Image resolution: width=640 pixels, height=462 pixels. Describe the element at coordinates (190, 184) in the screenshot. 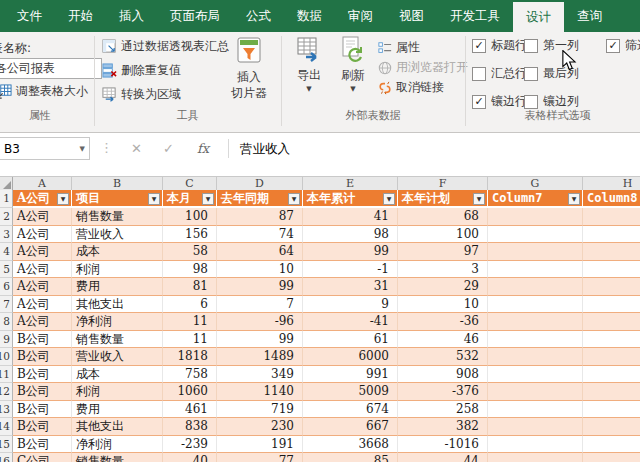

I see `column-letter: C` at that location.